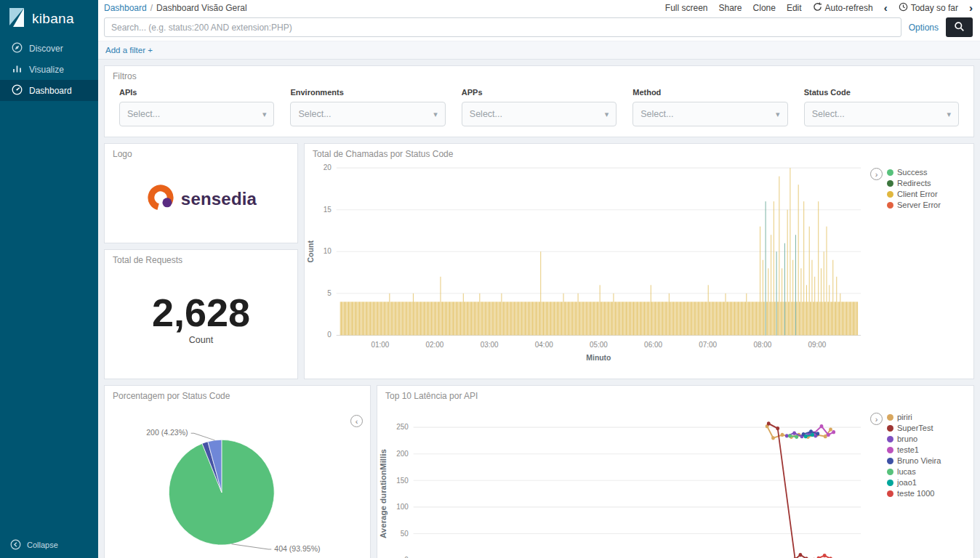 The height and width of the screenshot is (558, 980). Describe the element at coordinates (49, 90) in the screenshot. I see `sidebar-item-dashboard: Dashboard` at that location.